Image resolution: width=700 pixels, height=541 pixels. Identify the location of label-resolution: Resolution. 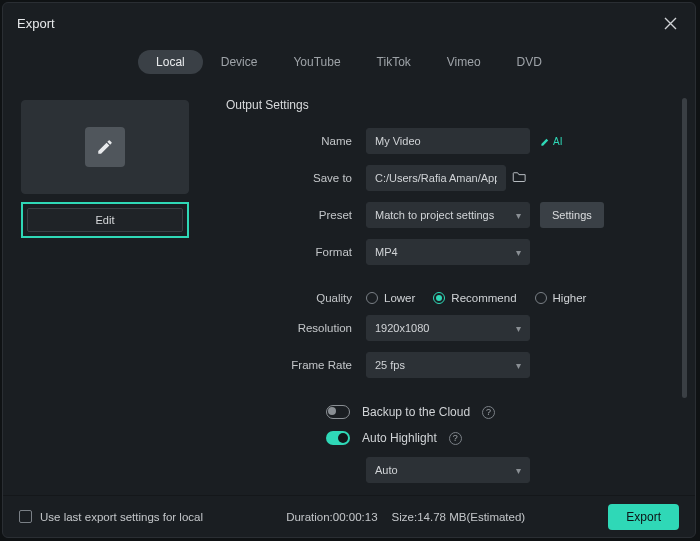
(296, 328).